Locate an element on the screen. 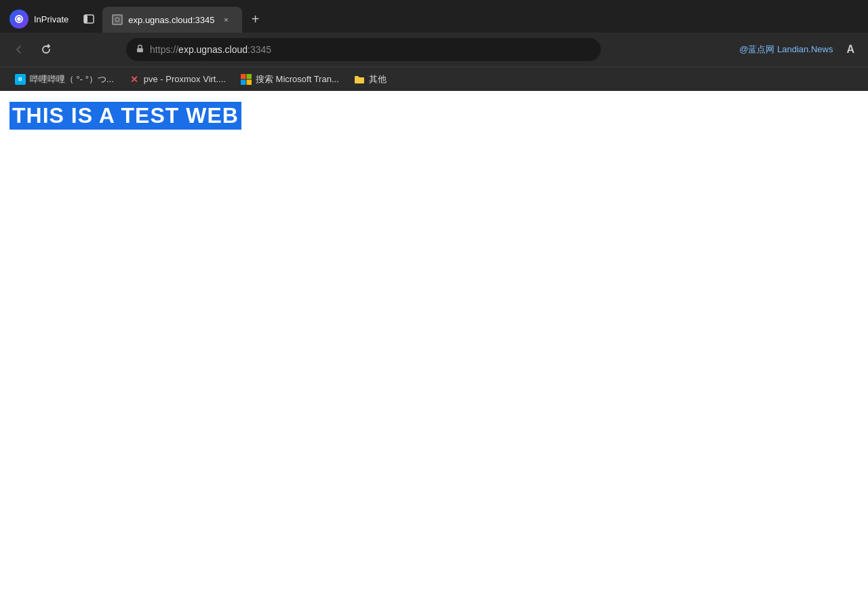  refresh-button is located at coordinates (46, 50).